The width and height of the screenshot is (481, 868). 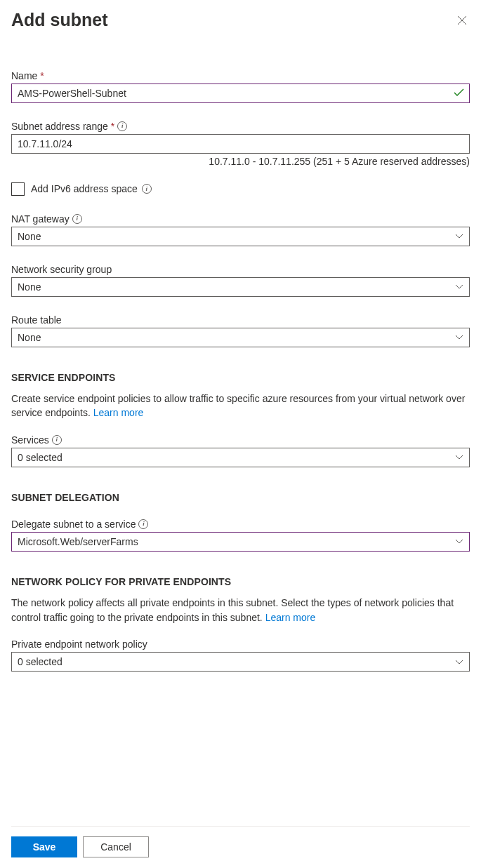 What do you see at coordinates (240, 406) in the screenshot?
I see `service-endpoints-description: Create service endpoint policies to allo…` at bounding box center [240, 406].